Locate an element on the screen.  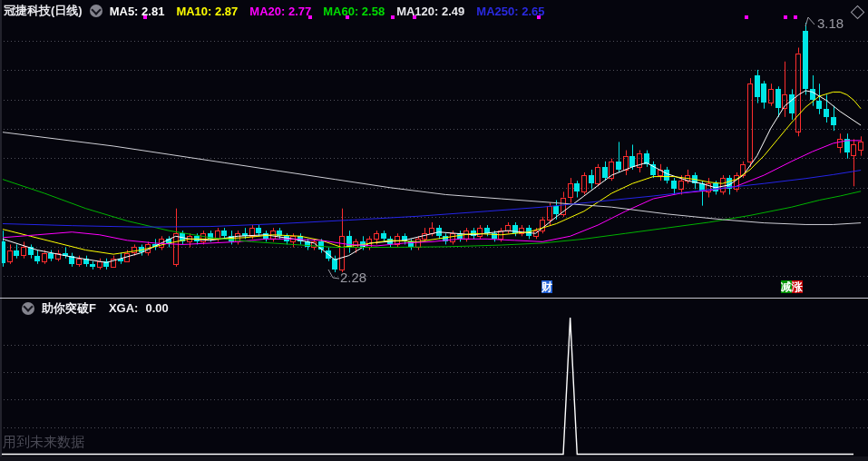
panel-separator is located at coordinates (434, 298).